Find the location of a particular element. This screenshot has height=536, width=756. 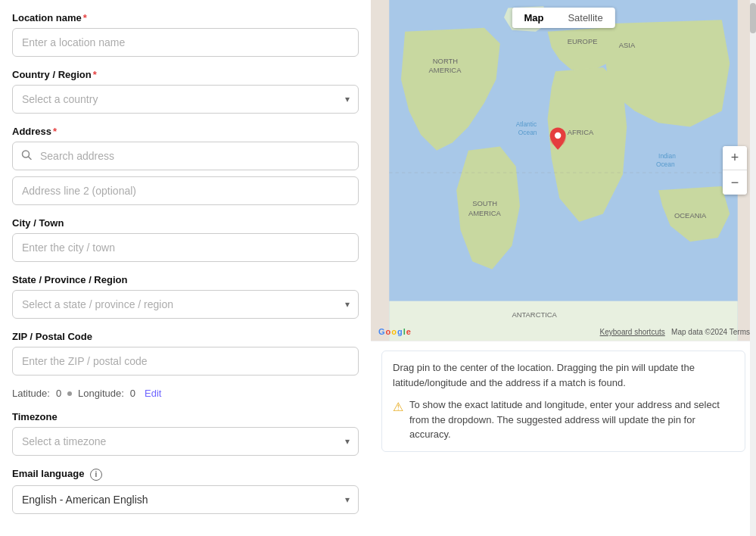

address-search-wrapper is located at coordinates (185, 156).